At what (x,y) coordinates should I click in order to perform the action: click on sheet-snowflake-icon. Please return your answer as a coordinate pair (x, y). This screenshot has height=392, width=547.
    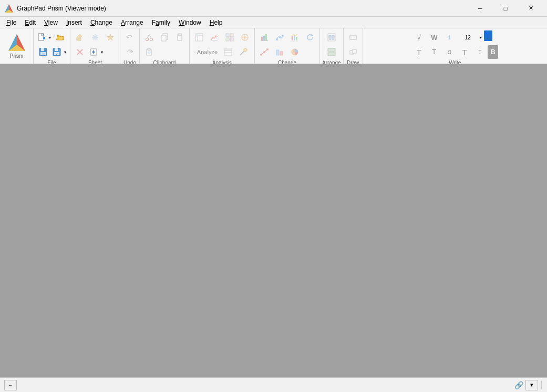
    Looking at the image, I should click on (95, 37).